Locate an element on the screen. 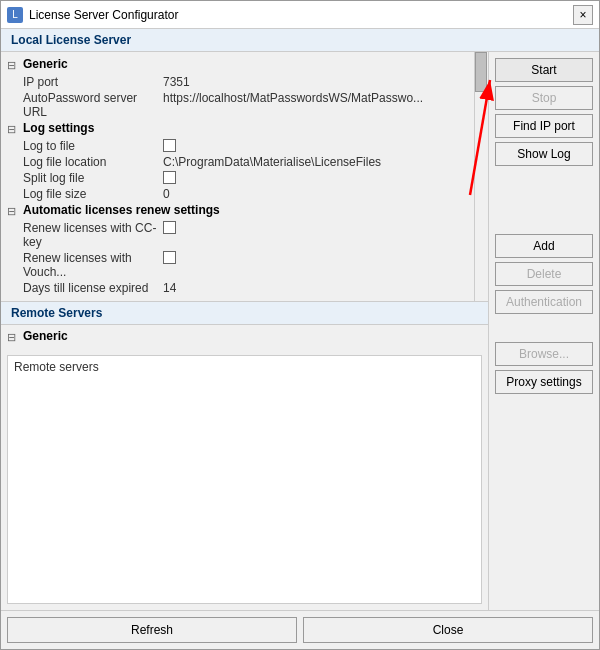  add-button: Add is located at coordinates (544, 246).